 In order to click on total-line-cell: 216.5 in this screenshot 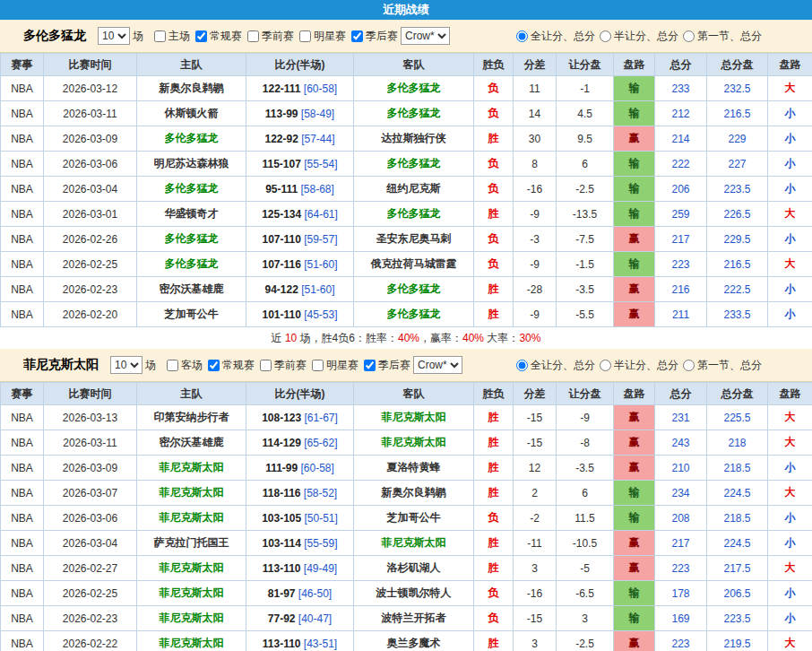, I will do `click(738, 114)`.